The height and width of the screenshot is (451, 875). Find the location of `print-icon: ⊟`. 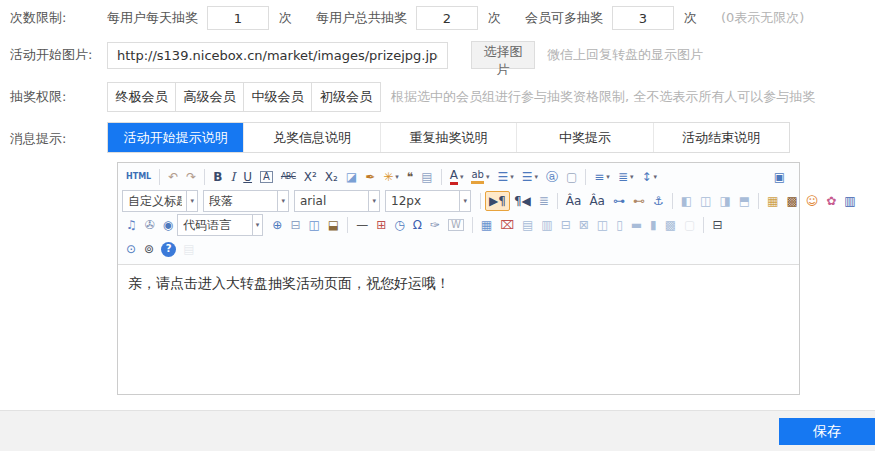

print-icon: ⊟ is located at coordinates (717, 225).